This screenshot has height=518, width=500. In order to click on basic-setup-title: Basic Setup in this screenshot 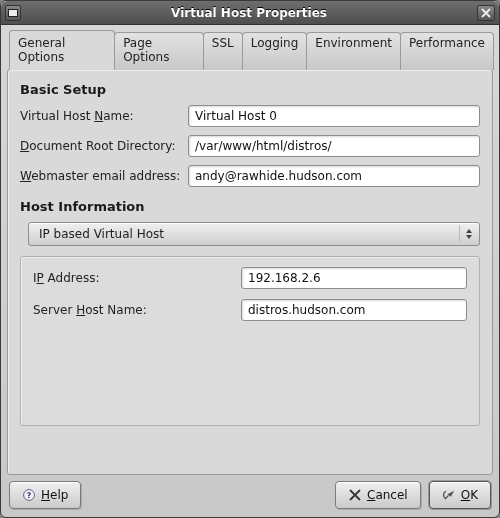, I will do `click(250, 90)`.